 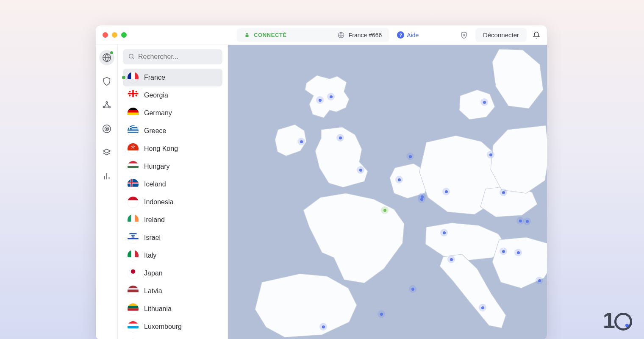 What do you see at coordinates (107, 105) in the screenshot?
I see `rail-meshnet` at bounding box center [107, 105].